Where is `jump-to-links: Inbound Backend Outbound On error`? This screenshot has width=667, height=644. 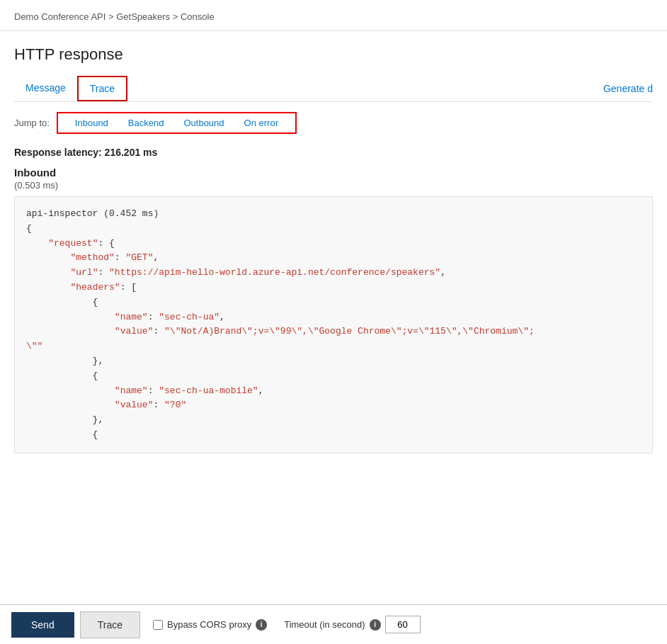 jump-to-links: Inbound Backend Outbound On error is located at coordinates (177, 123).